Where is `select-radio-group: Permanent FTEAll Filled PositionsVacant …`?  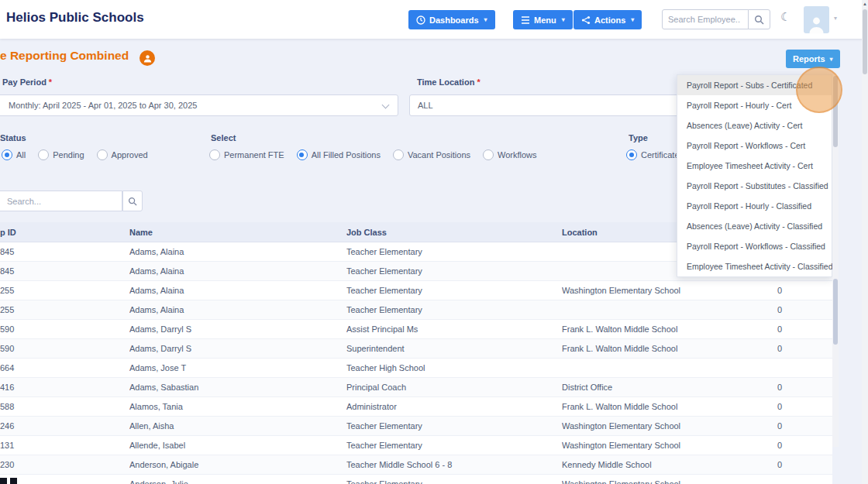 select-radio-group: Permanent FTEAll Filled PositionsVacant … is located at coordinates (374, 155).